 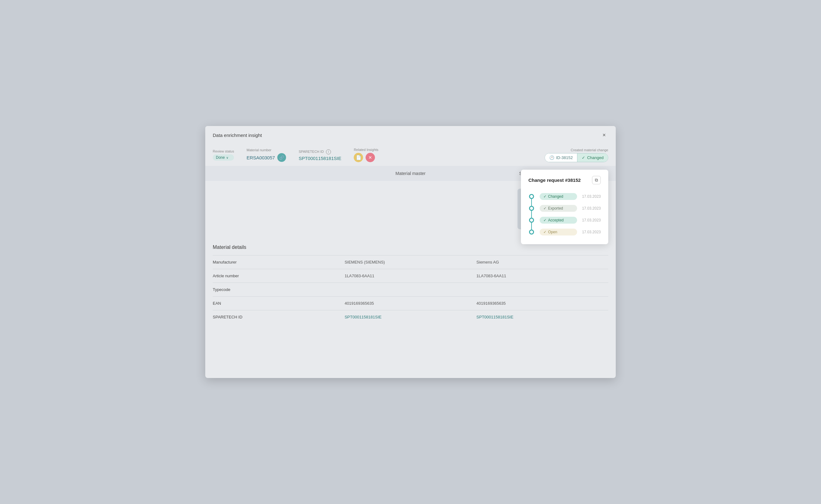 What do you see at coordinates (565, 197) in the screenshot?
I see `timeline-item-changed: ✓ Changed 17.03.2023` at bounding box center [565, 197].